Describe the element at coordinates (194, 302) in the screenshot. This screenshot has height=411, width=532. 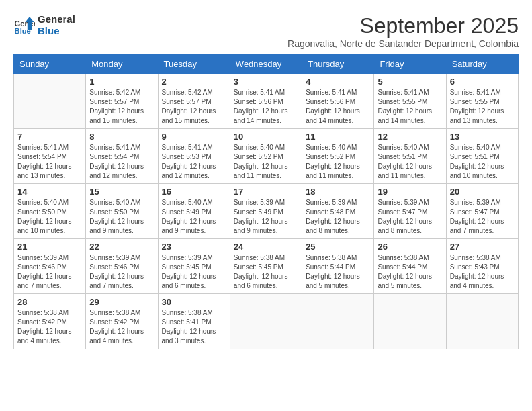
I see `day-number: 30` at that location.